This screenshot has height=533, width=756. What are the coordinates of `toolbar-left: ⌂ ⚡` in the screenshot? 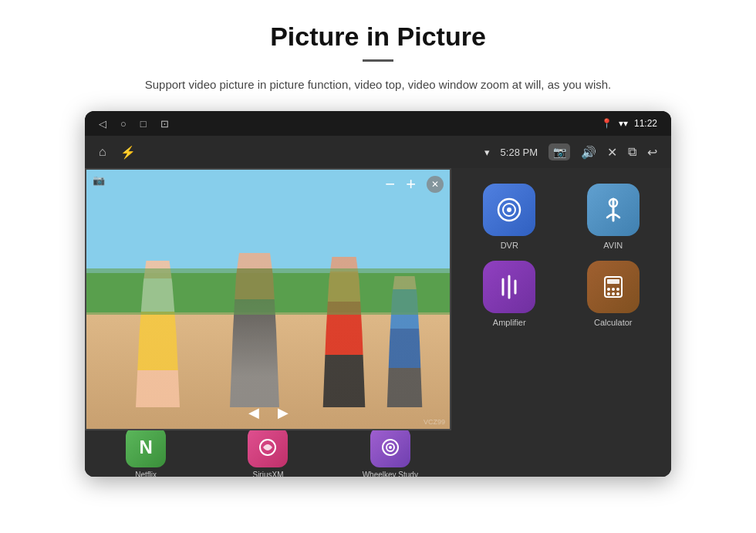 It's located at (117, 153).